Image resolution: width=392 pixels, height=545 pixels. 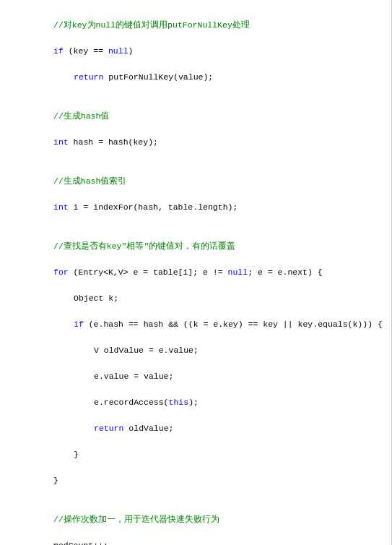 I want to click on code-text: V oldValue = e.value;, so click(x=146, y=350).